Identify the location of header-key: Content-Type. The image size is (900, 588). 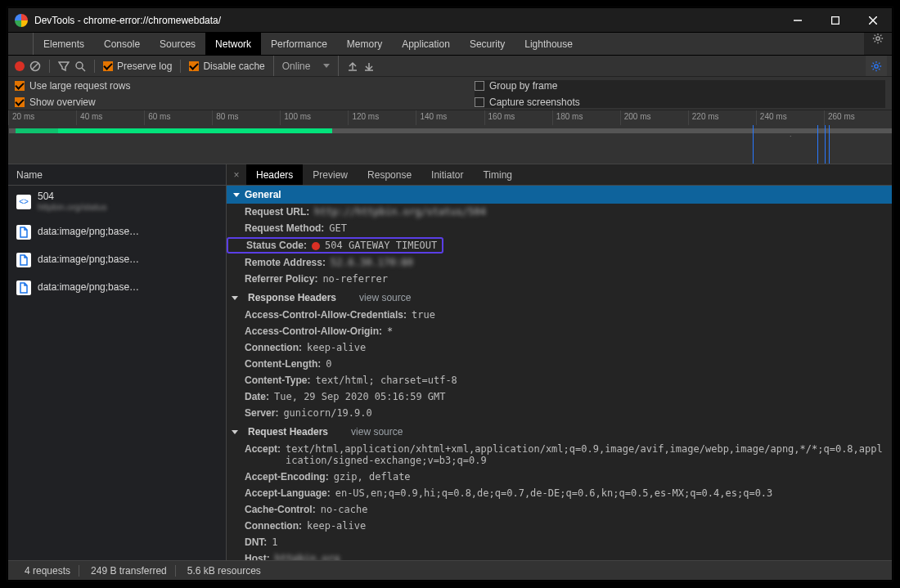
(277, 380).